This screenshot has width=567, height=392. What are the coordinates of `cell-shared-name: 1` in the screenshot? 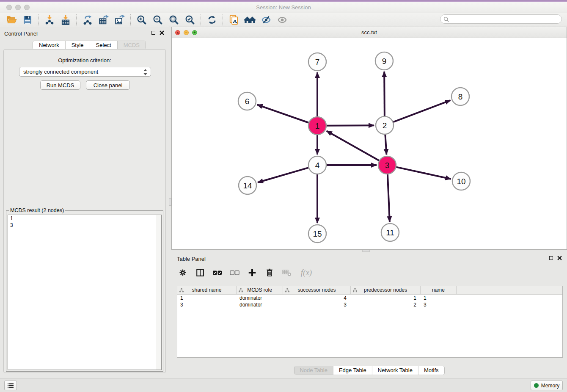 It's located at (207, 298).